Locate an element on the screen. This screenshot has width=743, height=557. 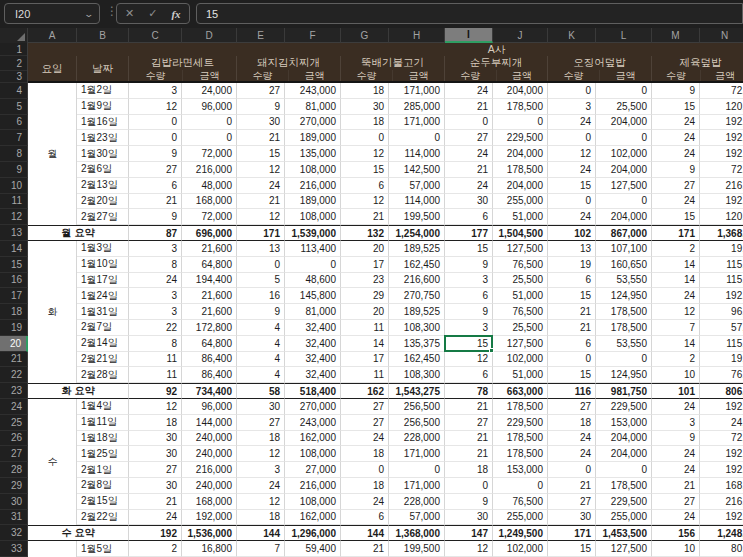
day-column-header: 요일 is located at coordinates (52, 68).